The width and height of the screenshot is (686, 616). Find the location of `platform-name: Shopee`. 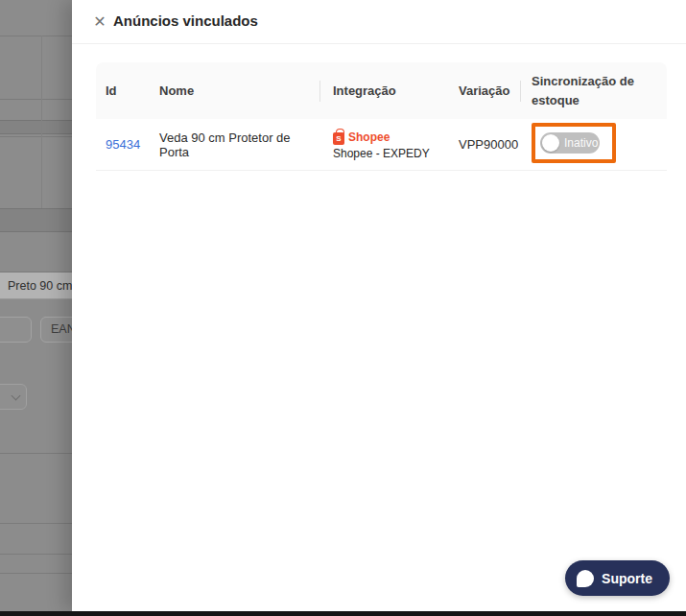

platform-name: Shopee is located at coordinates (368, 137).